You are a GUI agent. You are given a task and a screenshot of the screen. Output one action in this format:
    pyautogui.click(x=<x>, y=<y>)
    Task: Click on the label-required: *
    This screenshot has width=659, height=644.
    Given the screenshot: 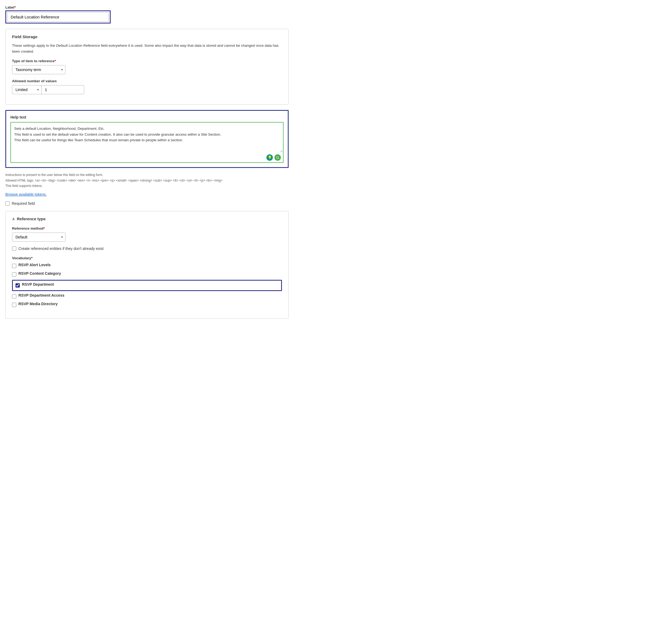 What is the action you would take?
    pyautogui.click(x=15, y=7)
    